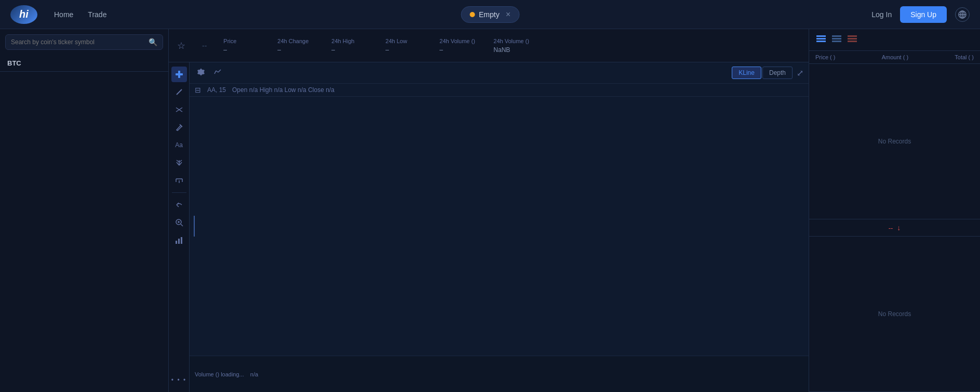 Image resolution: width=980 pixels, height=392 pixels. What do you see at coordinates (514, 41) in the screenshot?
I see `vol2-label: 24h Volume ()` at bounding box center [514, 41].